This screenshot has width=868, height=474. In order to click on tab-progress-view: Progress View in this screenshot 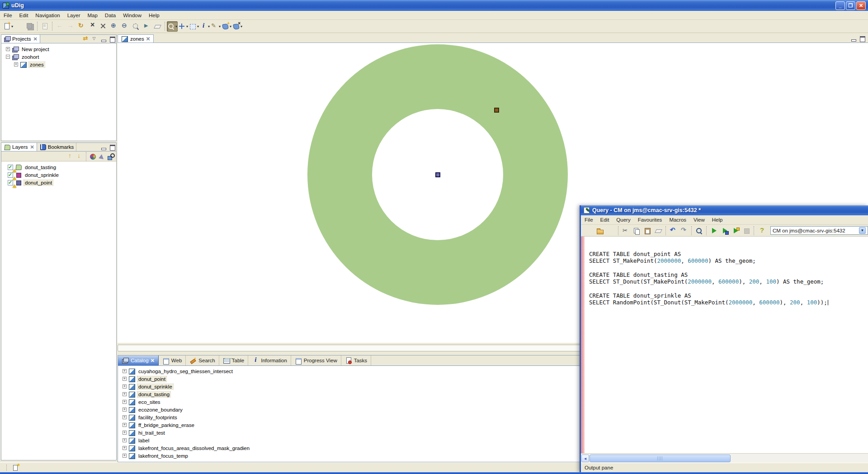, I will do `click(316, 360)`.